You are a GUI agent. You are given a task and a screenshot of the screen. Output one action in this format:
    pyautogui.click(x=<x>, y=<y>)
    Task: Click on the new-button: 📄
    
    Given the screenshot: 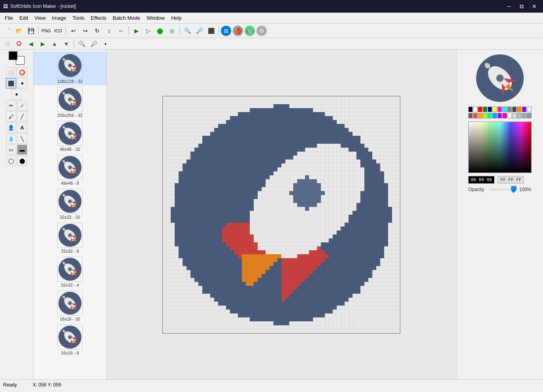 What is the action you would take?
    pyautogui.click(x=7, y=31)
    